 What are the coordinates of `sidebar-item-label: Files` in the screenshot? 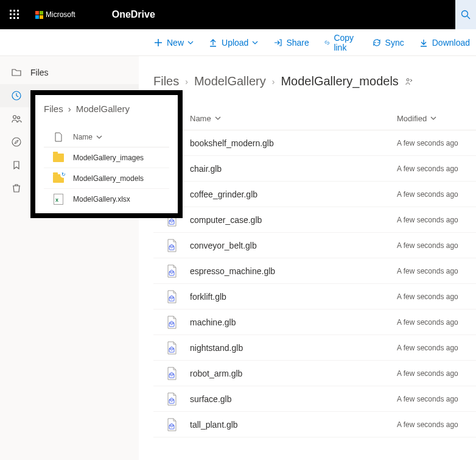 It's located at (40, 73).